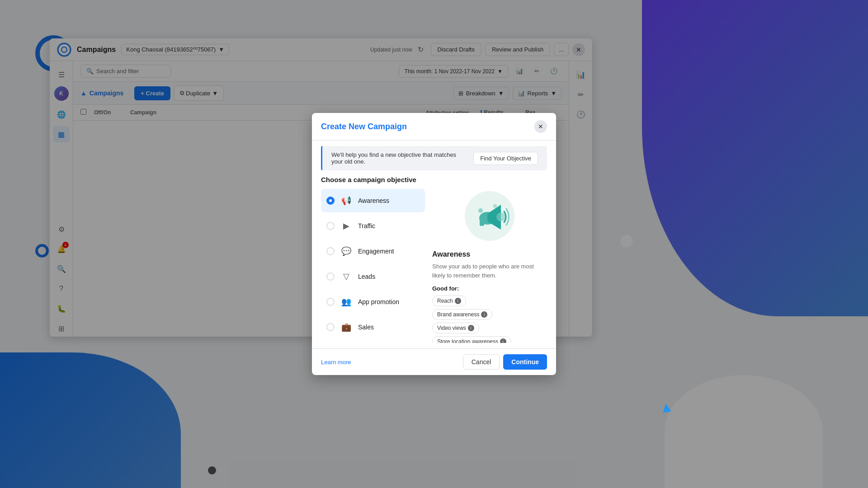 The width and height of the screenshot is (868, 488). I want to click on awareness-icon: 📢, so click(346, 201).